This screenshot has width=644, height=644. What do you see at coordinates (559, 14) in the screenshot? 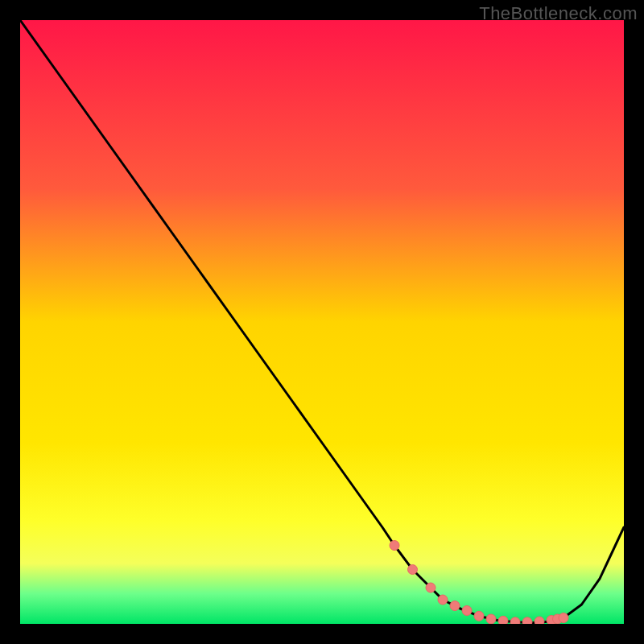
I see `watermark-text: TheBottleneck.com` at bounding box center [559, 14].